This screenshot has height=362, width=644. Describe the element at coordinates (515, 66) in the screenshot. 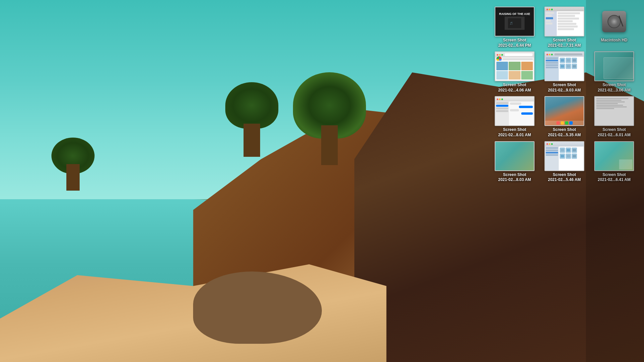

I see `screenshot-3-content` at that location.